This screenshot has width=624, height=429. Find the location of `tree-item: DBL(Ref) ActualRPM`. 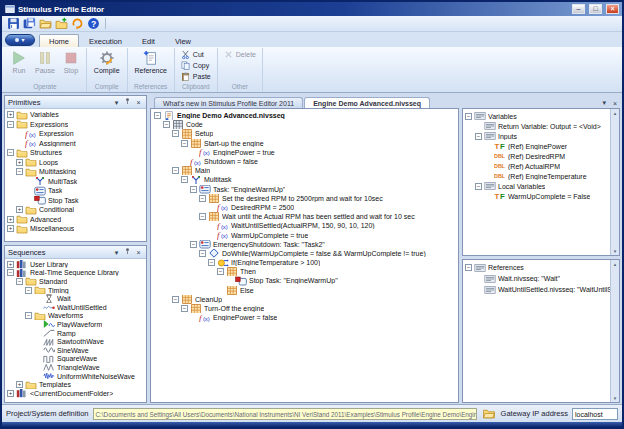

tree-item: DBL(Ref) ActualRPM is located at coordinates (538, 166).